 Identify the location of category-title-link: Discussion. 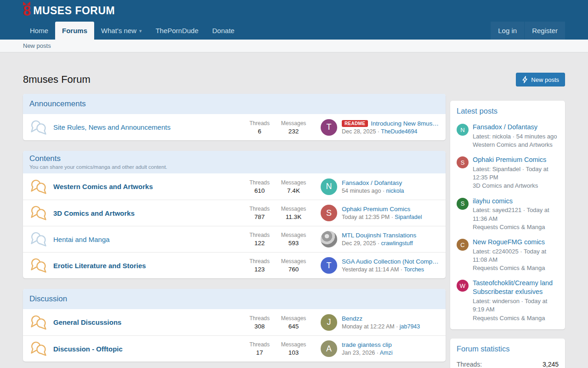
(48, 299).